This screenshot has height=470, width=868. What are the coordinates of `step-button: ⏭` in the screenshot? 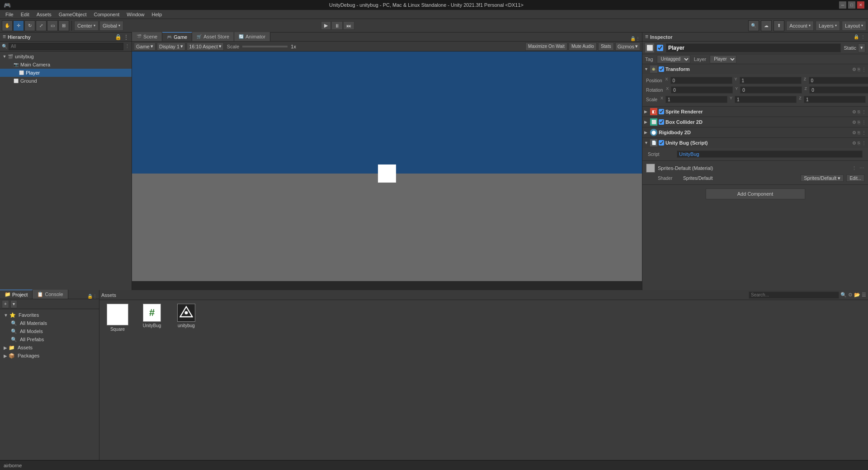 It's located at (349, 25).